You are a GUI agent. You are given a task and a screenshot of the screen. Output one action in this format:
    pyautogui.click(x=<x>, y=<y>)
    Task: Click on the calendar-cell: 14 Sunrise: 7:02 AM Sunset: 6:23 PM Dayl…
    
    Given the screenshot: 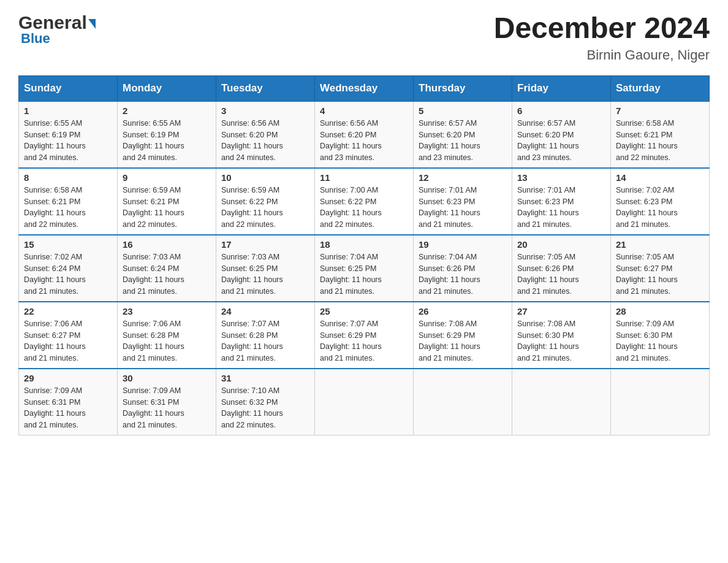 What is the action you would take?
    pyautogui.click(x=661, y=201)
    